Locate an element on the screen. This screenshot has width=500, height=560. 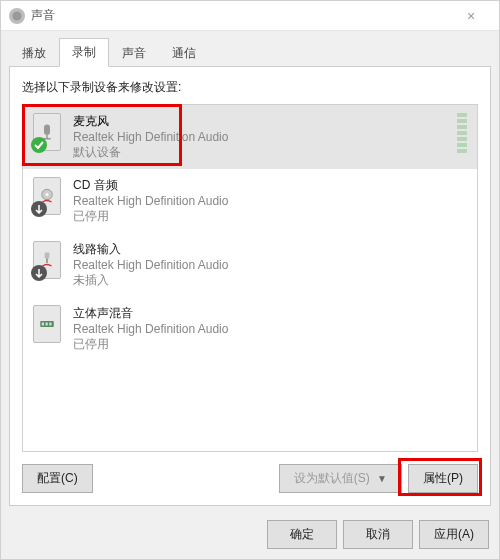
device-row: 线路输入 Realtek High Definition Audio 未插入 is located at coordinates (250, 265).